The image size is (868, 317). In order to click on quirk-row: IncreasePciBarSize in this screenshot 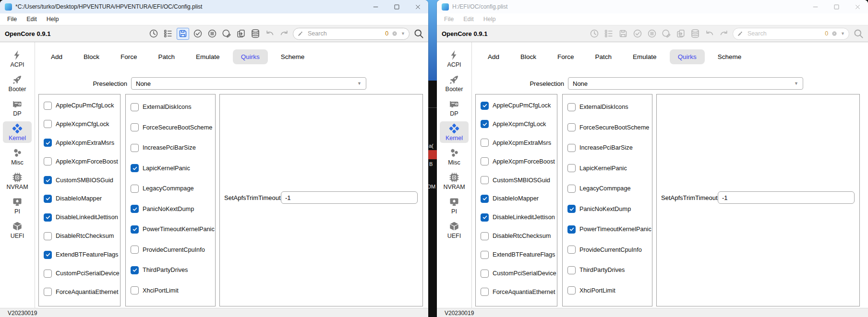, I will do `click(170, 148)`.